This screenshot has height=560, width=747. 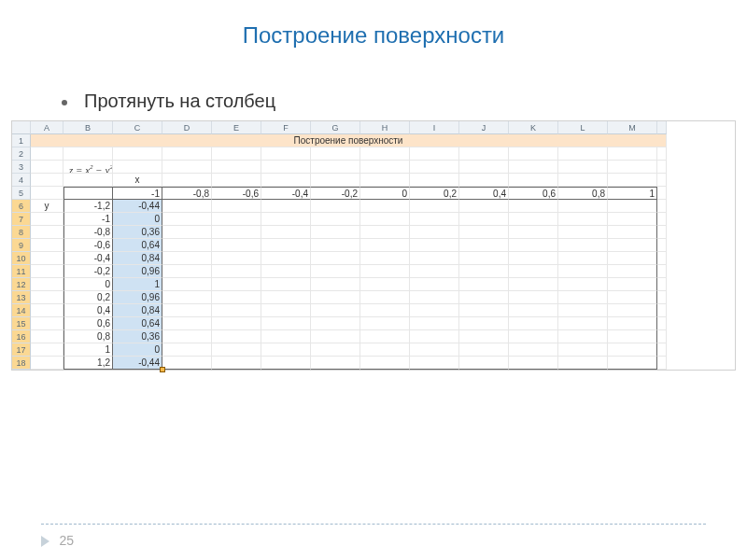 What do you see at coordinates (484, 298) in the screenshot?
I see `cell-J13` at bounding box center [484, 298].